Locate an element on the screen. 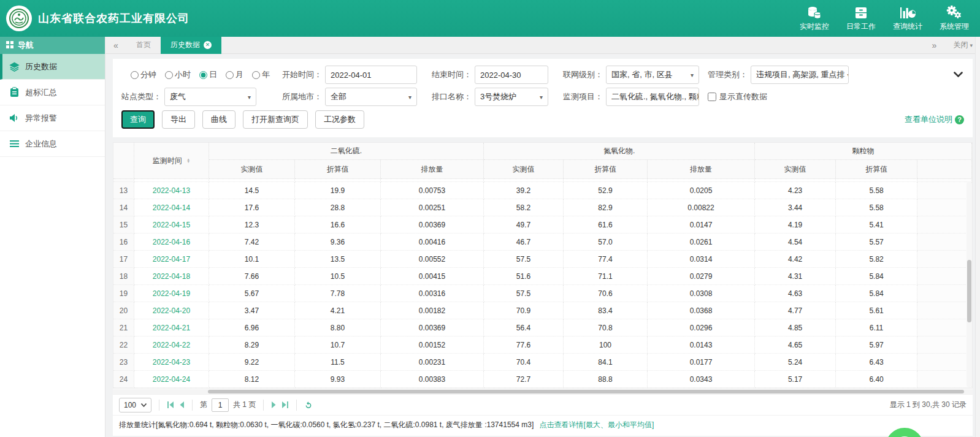  collapse-chevron-icon is located at coordinates (958, 75).